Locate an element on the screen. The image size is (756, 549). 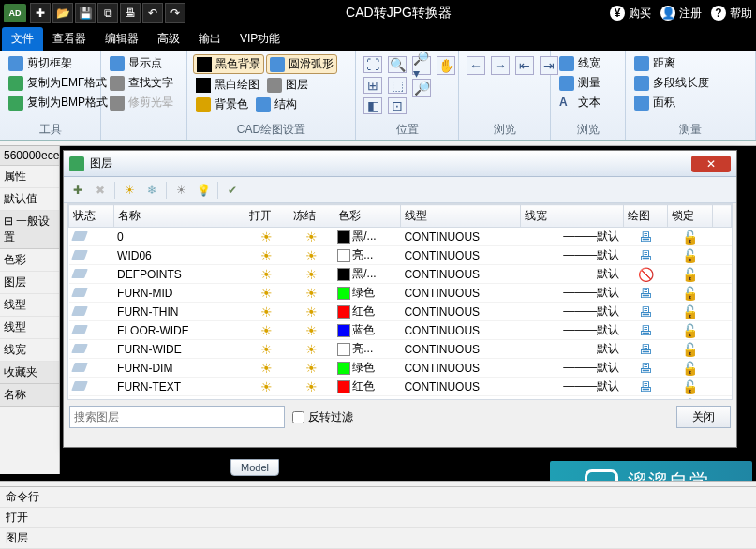
table-row: 0☀☀黑/...CONTINUOUS———默认🖶🔓 is located at coordinates (401, 237).